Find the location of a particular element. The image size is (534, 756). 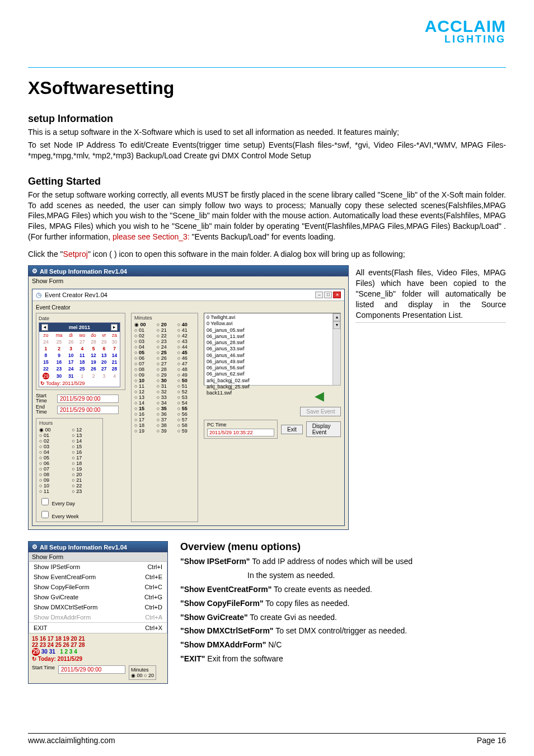

inner-window-title: ◷ Event Creator Rev1.04 – □ × is located at coordinates (188, 295).